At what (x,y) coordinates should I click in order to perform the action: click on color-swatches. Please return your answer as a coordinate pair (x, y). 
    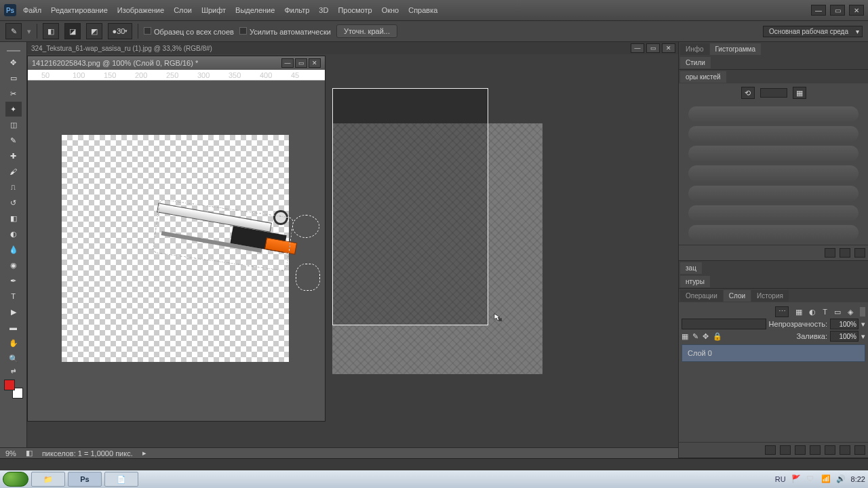
    Looking at the image, I should click on (14, 389).